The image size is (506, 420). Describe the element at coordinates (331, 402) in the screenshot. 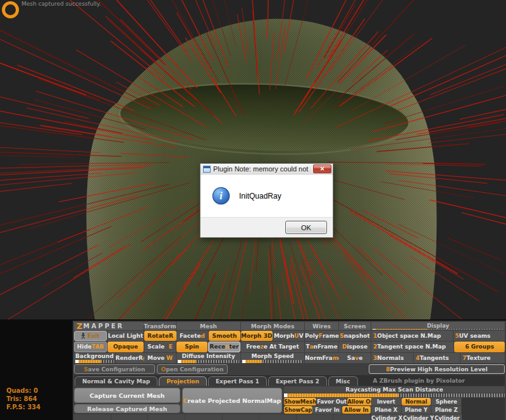

I see `favor-out-button: Favor Out` at that location.